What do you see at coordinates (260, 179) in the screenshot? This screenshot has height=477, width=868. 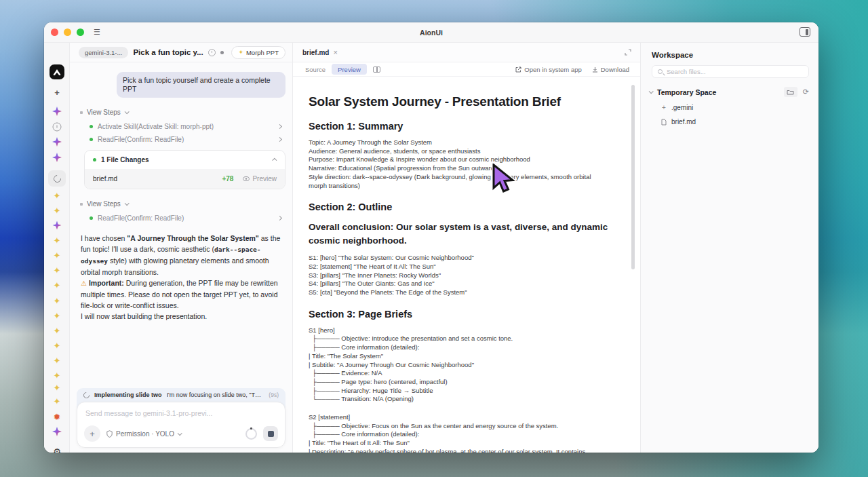 I see `preview-button: Preview` at bounding box center [260, 179].